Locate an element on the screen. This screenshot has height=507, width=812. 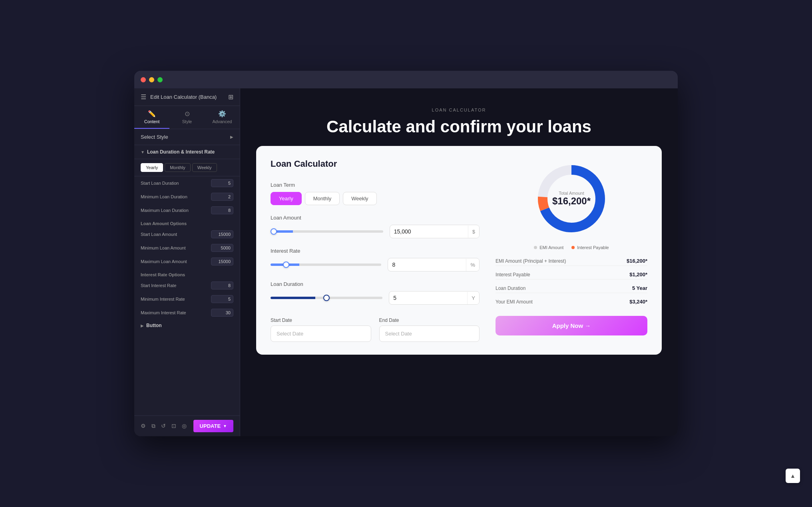
loan-duration-input-group: 5 Y is located at coordinates (434, 298).